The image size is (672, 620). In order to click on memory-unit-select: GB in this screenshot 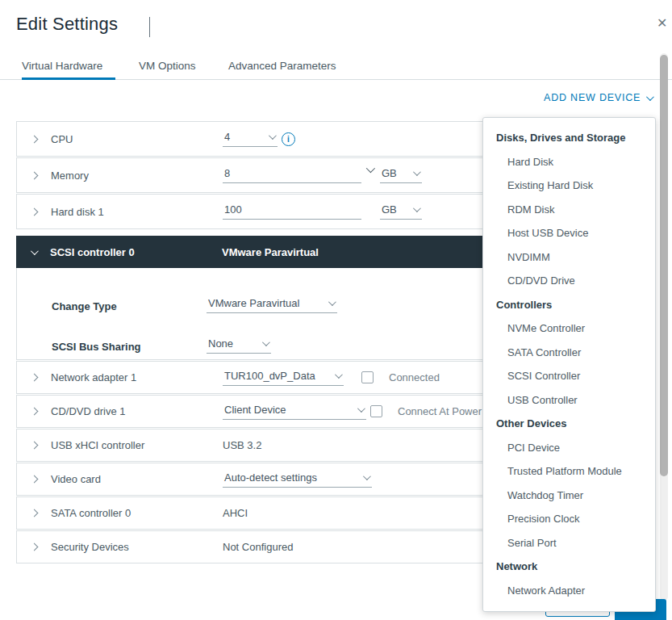, I will do `click(401, 175)`.